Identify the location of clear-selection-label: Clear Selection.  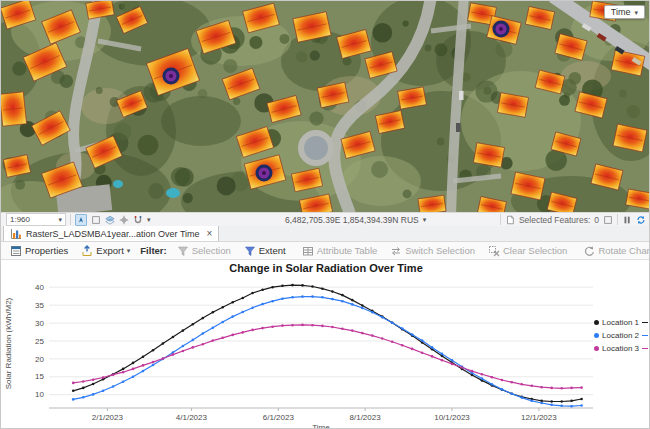
(535, 250).